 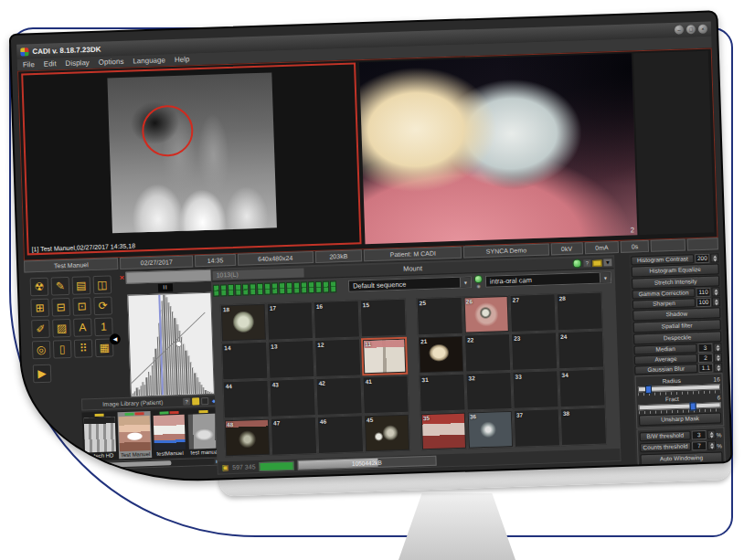 I want to click on camera-source-dropdown: intra-oral cam ▼, so click(x=548, y=280).